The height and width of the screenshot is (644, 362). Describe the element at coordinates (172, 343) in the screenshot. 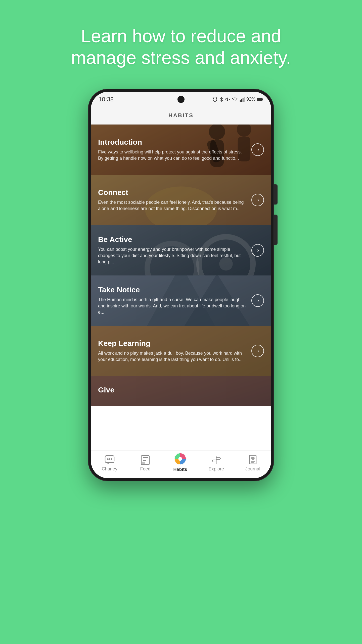

I see `card-learning-title: Keep Learning` at that location.